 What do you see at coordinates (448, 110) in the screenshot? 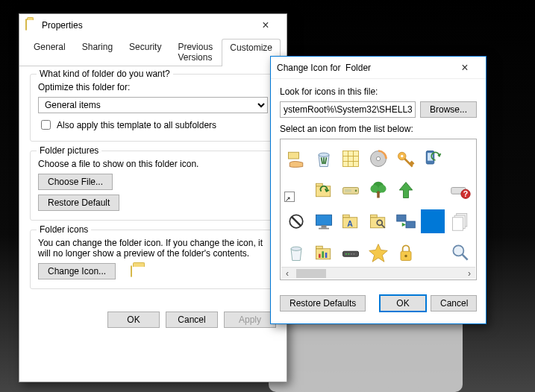
I see `browse-button: Browse...` at bounding box center [448, 110].